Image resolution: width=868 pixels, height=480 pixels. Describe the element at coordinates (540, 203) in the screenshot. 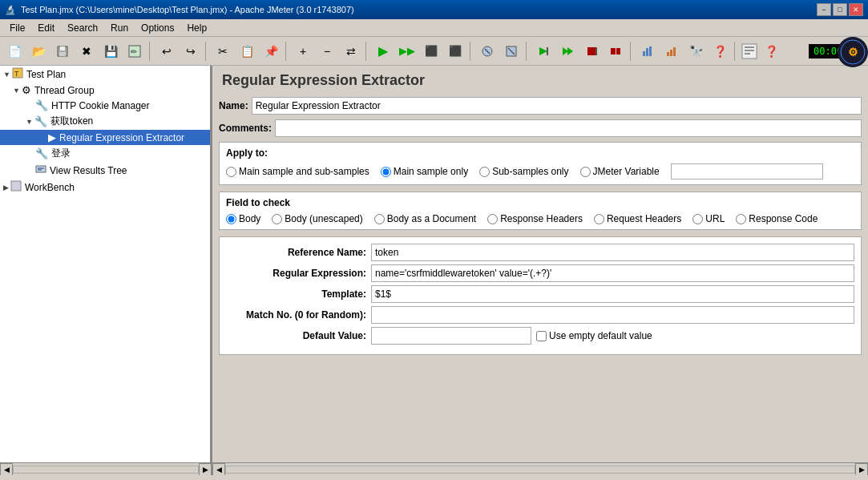

I see `field-to-check-title: Field to check` at that location.